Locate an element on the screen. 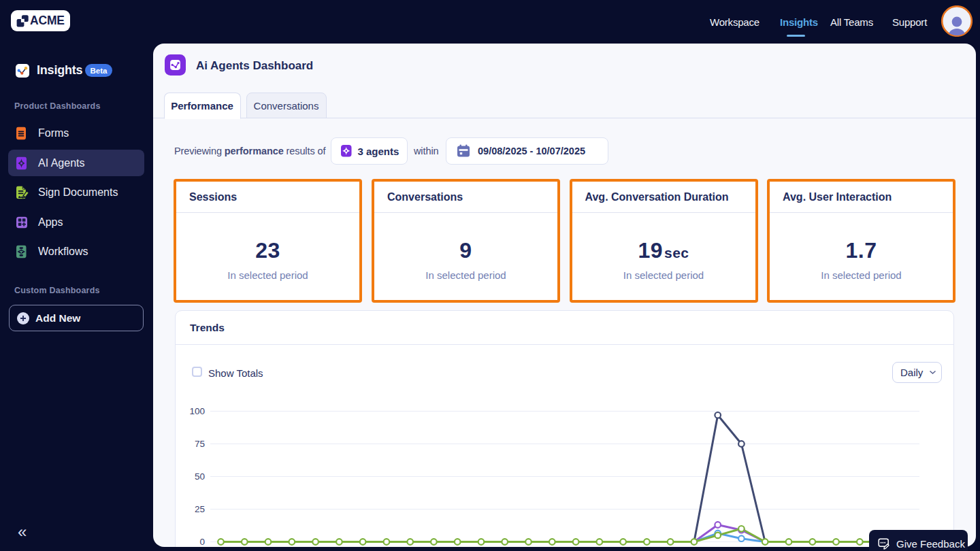 The width and height of the screenshot is (980, 551). svg-text: 0 is located at coordinates (202, 541).